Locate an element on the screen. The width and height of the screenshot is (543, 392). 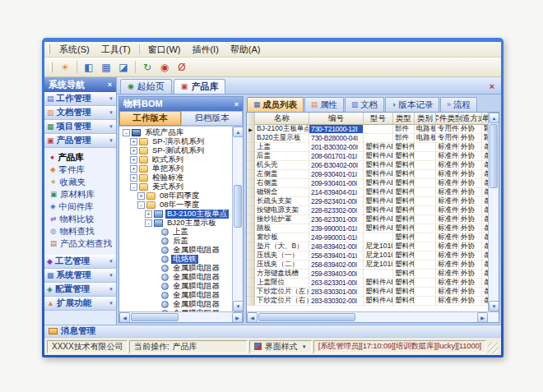
table-cell: 206-B30402-00I is located at coordinates (336, 166).